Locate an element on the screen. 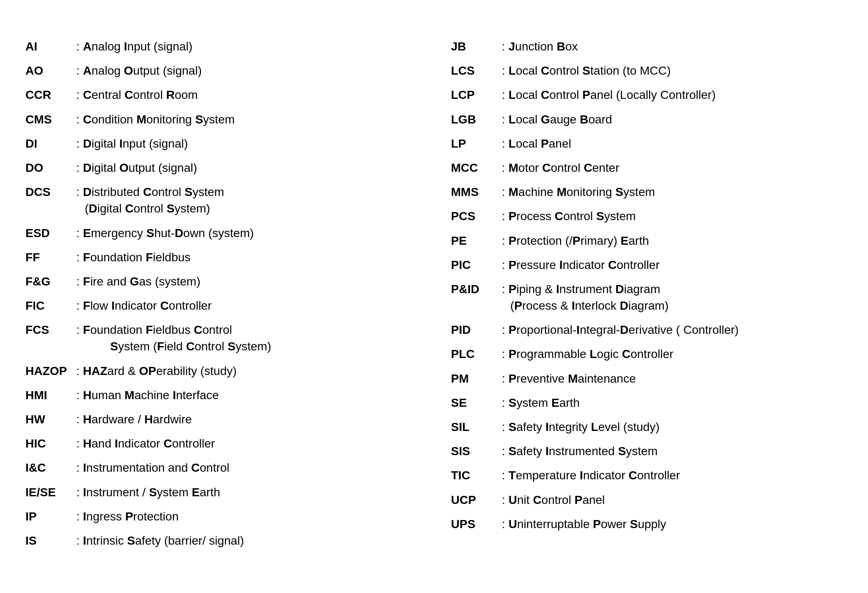  abbr-definition: Ingress Protection is located at coordinates (131, 517).